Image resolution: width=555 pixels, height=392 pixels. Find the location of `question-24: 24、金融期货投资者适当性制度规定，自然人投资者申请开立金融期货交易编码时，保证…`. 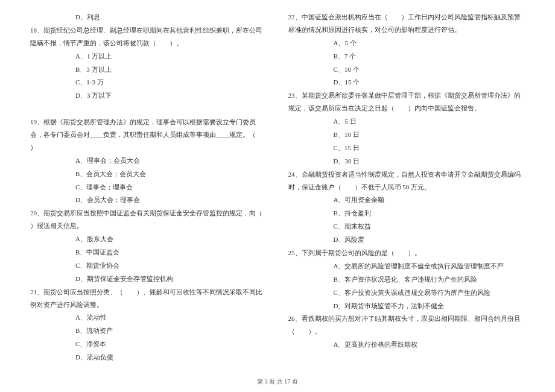

question-24: 24、金融期货投资者适当性制度规定，自然人投资者申请开立金融期货交易编码时，保证… is located at coordinates (407, 181).